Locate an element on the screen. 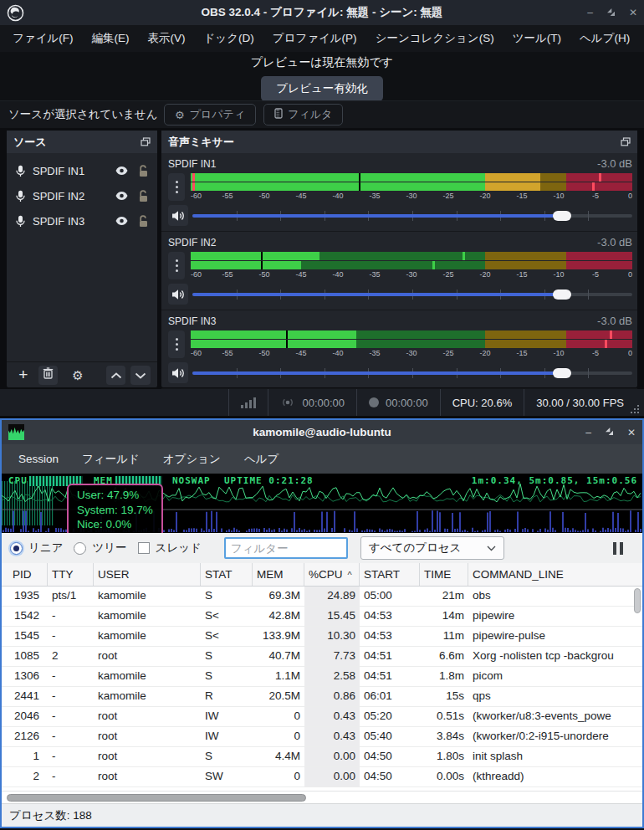 Image resolution: width=644 pixels, height=830 pixels. obs-menu-item-7: ヘルプ(H) is located at coordinates (605, 38).